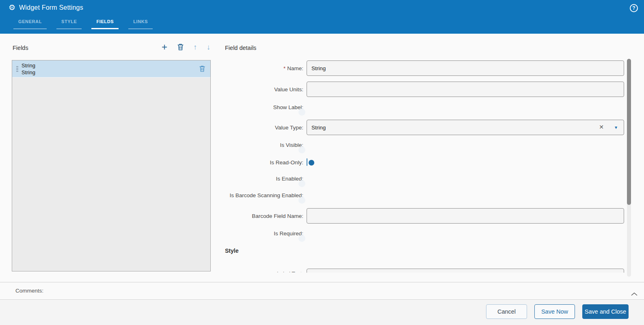 The image size is (644, 325). Describe the element at coordinates (266, 162) in the screenshot. I see `is-read-only-label: Is Read-Only:` at that location.